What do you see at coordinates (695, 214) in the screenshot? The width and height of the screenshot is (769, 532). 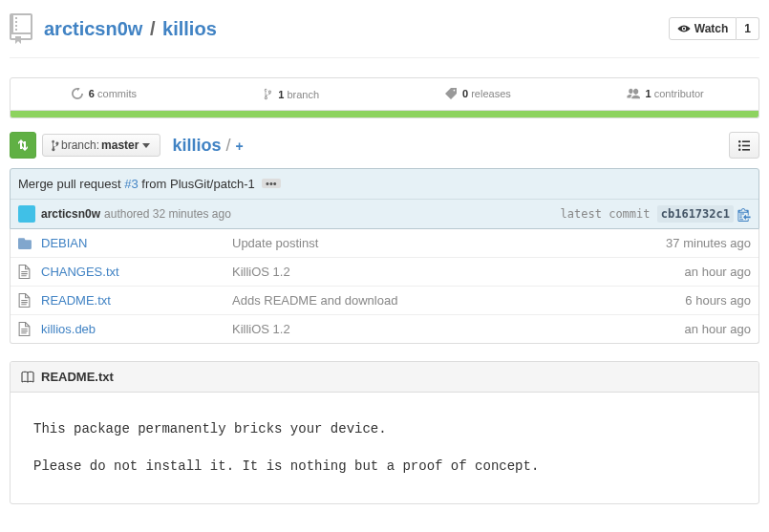 I see `commit-sha: cb161732c1` at bounding box center [695, 214].